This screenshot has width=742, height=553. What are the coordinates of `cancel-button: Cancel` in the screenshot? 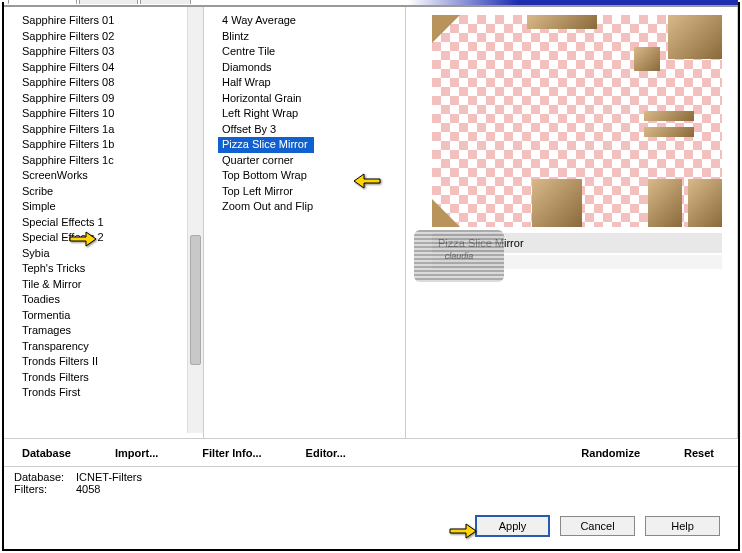 It's located at (598, 526).